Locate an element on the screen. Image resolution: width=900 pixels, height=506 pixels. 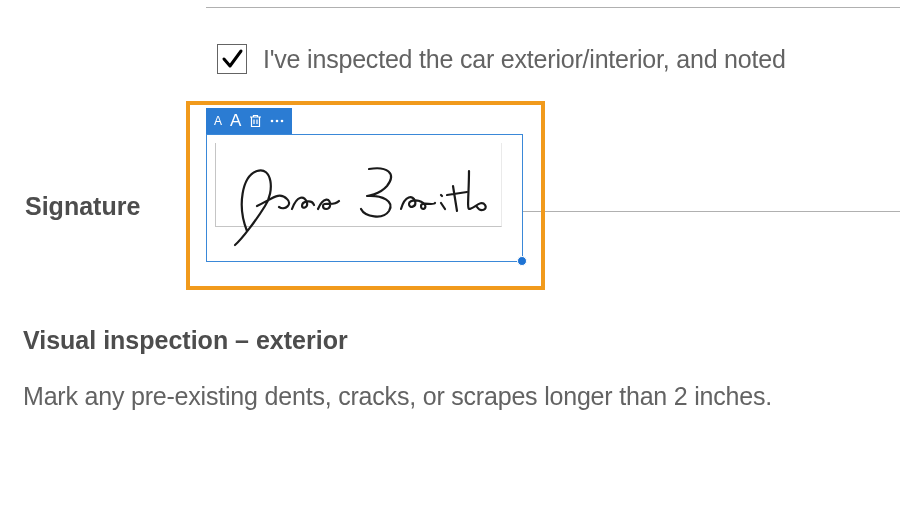
checkbox-label: I've inspected the car exterior/interior… is located at coordinates (524, 60).